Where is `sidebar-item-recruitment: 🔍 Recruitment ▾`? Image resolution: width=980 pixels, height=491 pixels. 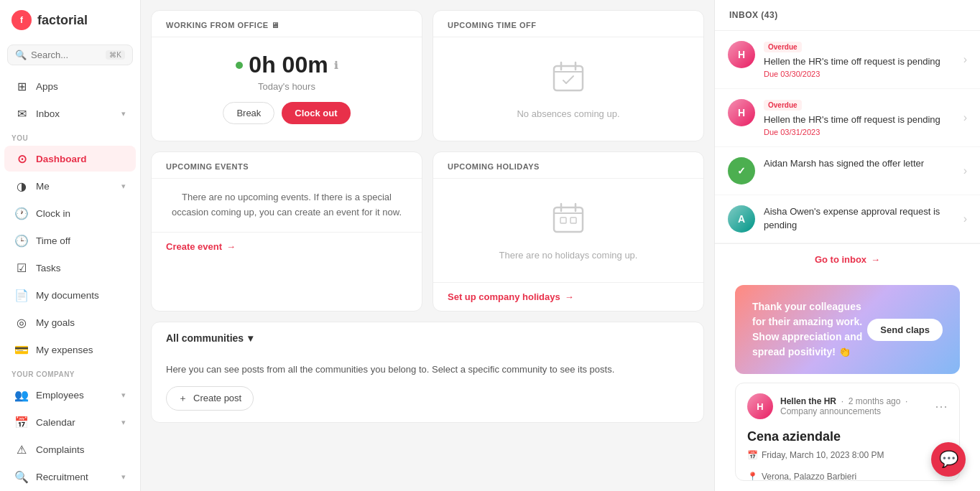
sidebar-item-recruitment: 🔍 Recruitment ▾ is located at coordinates (70, 477).